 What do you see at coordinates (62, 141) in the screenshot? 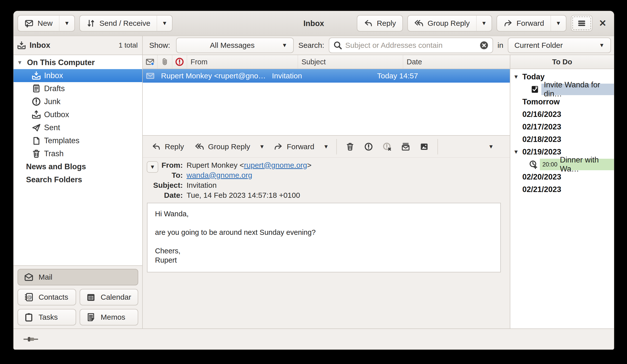
I see `sidebar-item-label: Templates` at bounding box center [62, 141].